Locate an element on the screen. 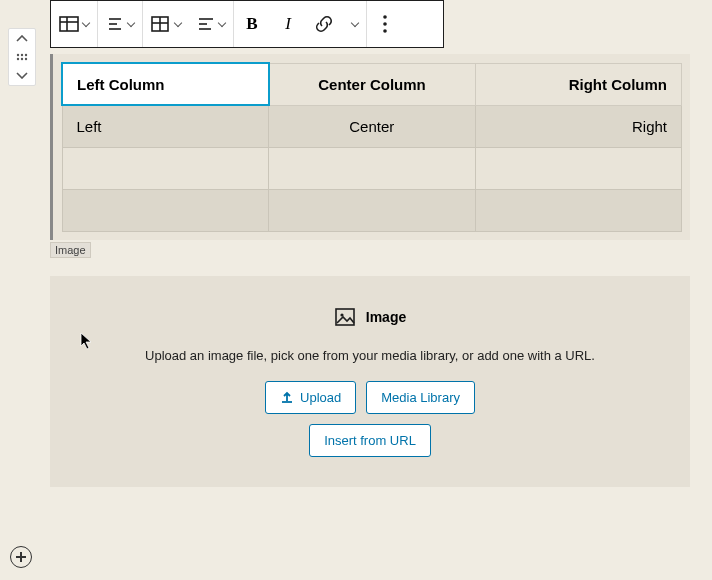 The height and width of the screenshot is (580, 712). upload-icon is located at coordinates (287, 397).